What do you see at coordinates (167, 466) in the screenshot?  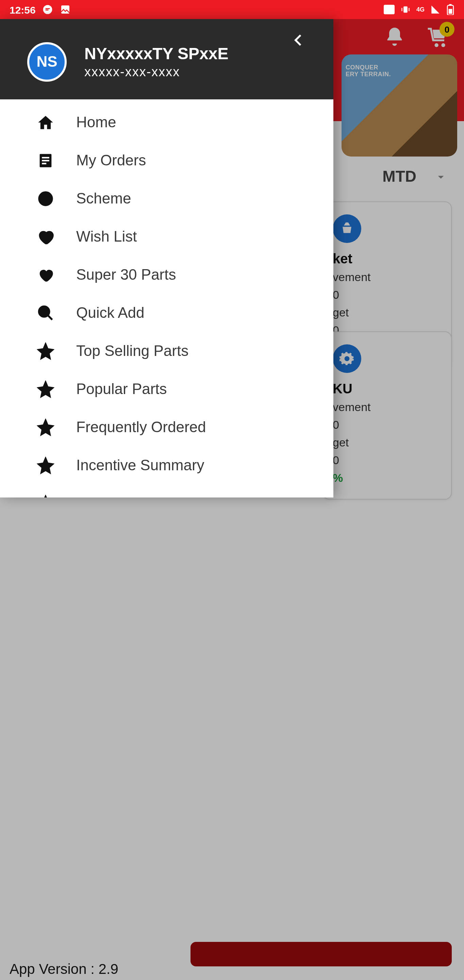 I see `menu-item-incentive: Incentive Summary` at bounding box center [167, 466].